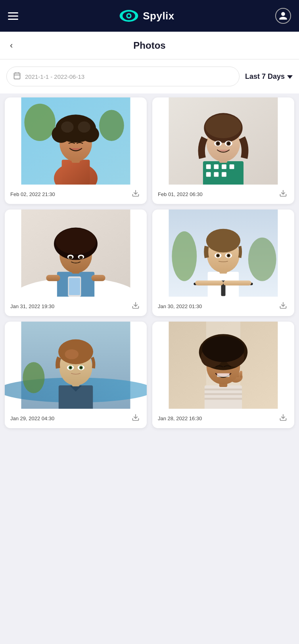 This screenshot has width=299, height=644. I want to click on photo-info: Jan 28, 2022 16:30, so click(223, 418).